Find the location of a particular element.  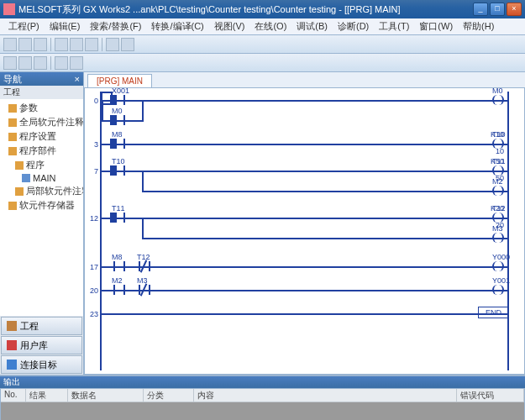

output-header: 输出 is located at coordinates (262, 382).